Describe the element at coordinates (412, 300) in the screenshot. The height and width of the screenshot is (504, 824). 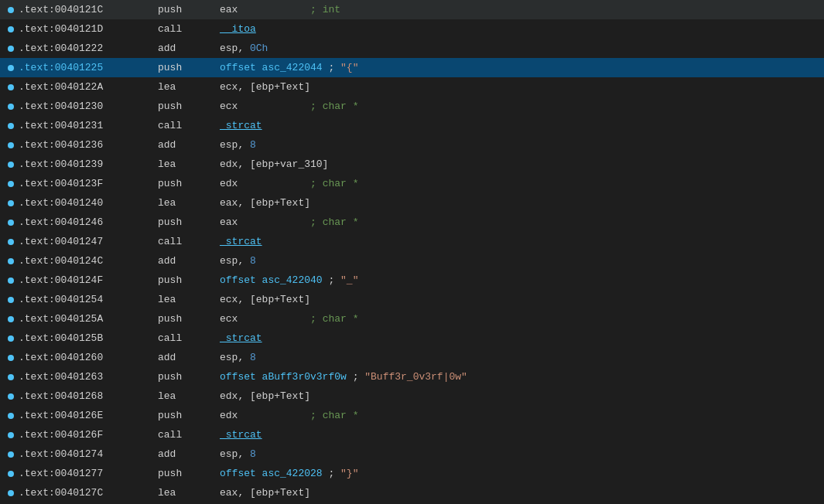
I see `disasm-row: .text:00401254leaecx, [ebp+Text]` at that location.